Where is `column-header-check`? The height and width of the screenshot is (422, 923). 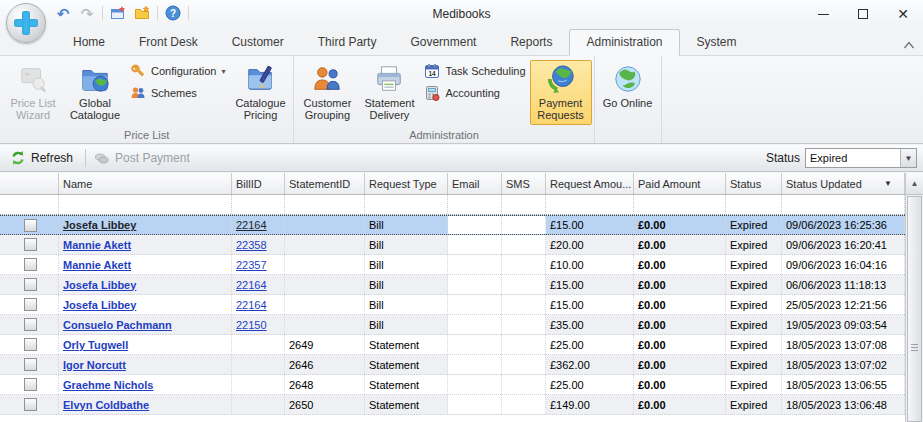
column-header-check is located at coordinates (30, 184).